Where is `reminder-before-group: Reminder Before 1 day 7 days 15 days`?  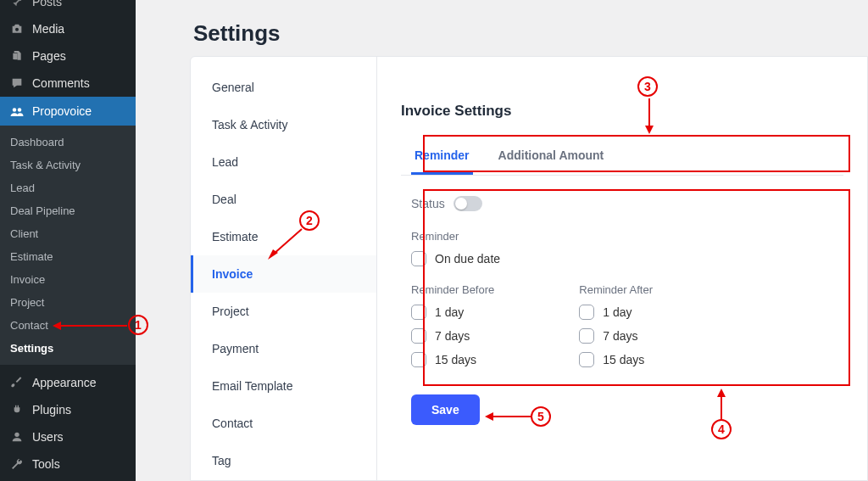
reminder-before-group: Reminder Before 1 day 7 days 15 days is located at coordinates (453, 329).